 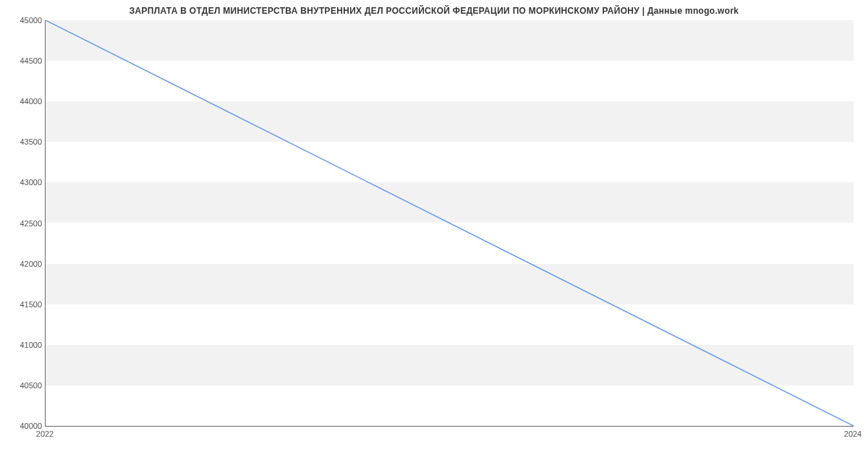 I want to click on x-tick-label: 2024, so click(x=853, y=434).